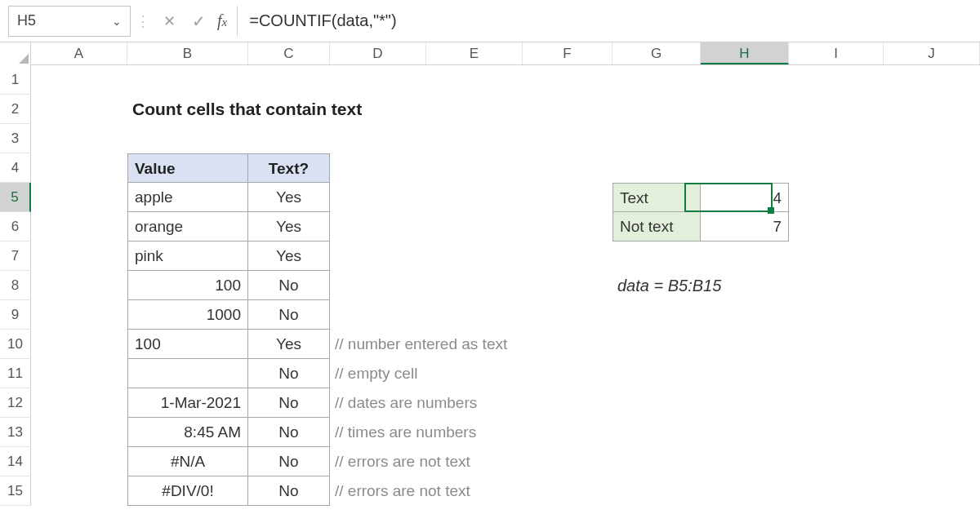 This screenshot has width=980, height=514. I want to click on col-header-J: J, so click(932, 54).